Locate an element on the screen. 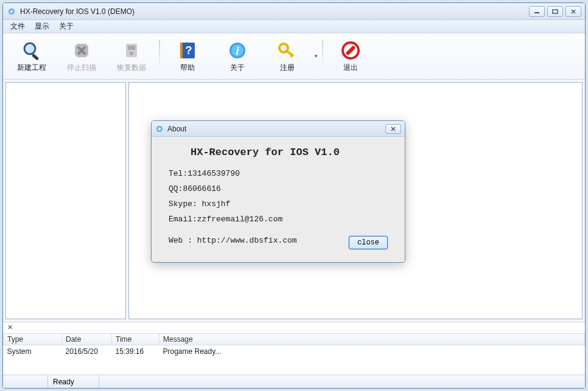 The height and width of the screenshot is (391, 588). log-panel: ✕ Type Date Time Message System 2016/5/2… is located at coordinates (294, 348).